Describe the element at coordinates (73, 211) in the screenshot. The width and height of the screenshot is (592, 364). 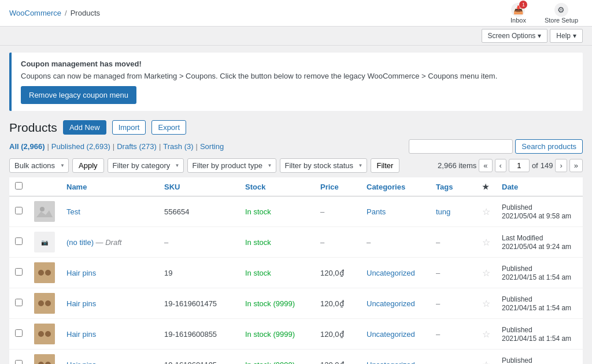
I see `product-name-link: Test` at that location.